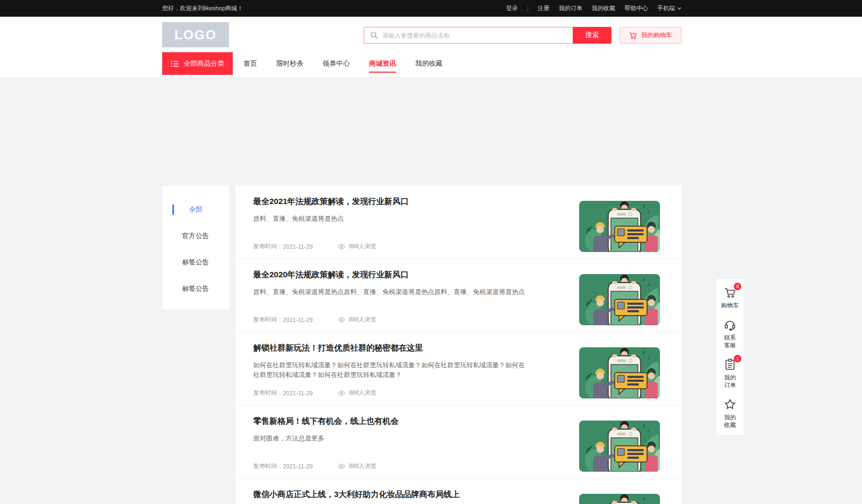 The width and height of the screenshot is (862, 504). Describe the element at coordinates (389, 219) in the screenshot. I see `article-desc: 原料、直播、免税渠道将是热点` at that location.